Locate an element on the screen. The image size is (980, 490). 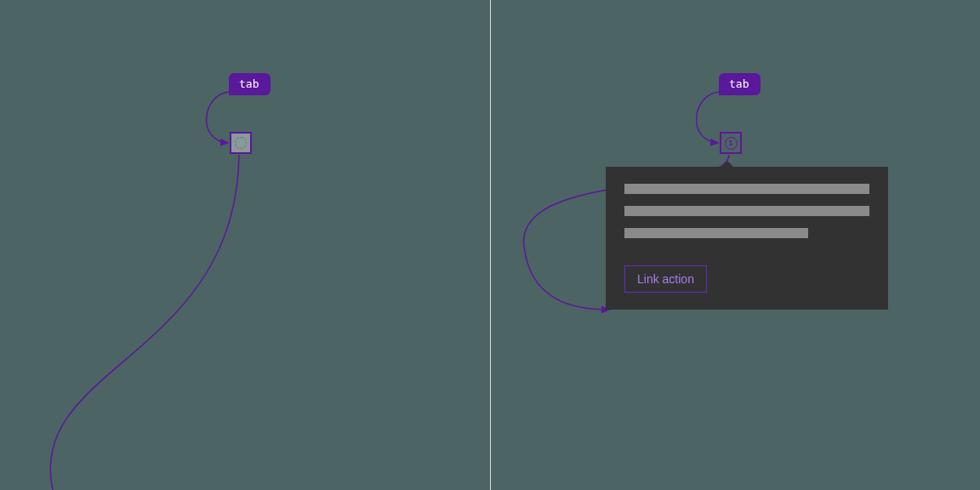
marker-box-left is located at coordinates (241, 143).